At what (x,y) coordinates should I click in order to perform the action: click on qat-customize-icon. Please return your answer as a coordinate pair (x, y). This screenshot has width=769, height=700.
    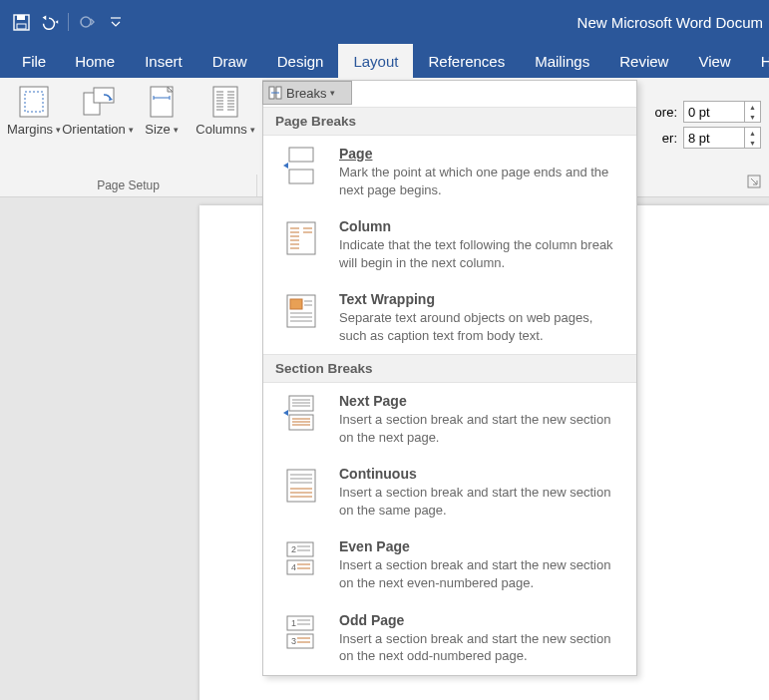
    Looking at the image, I should click on (116, 22).